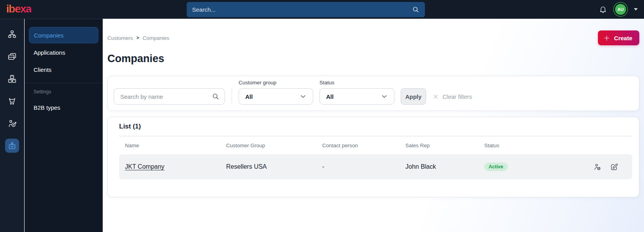  What do you see at coordinates (606, 167) in the screenshot?
I see `row-actions` at bounding box center [606, 167].